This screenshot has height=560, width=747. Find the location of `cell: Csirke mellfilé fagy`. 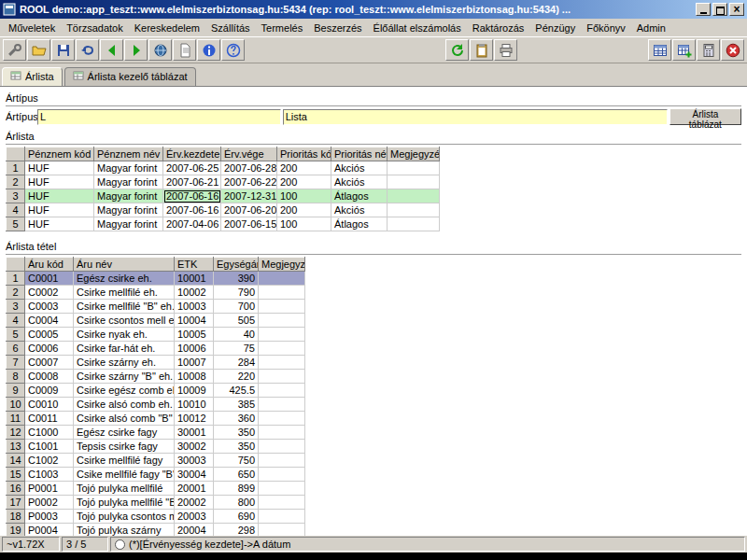

cell: Csirke mellfilé fagy is located at coordinates (124, 461).